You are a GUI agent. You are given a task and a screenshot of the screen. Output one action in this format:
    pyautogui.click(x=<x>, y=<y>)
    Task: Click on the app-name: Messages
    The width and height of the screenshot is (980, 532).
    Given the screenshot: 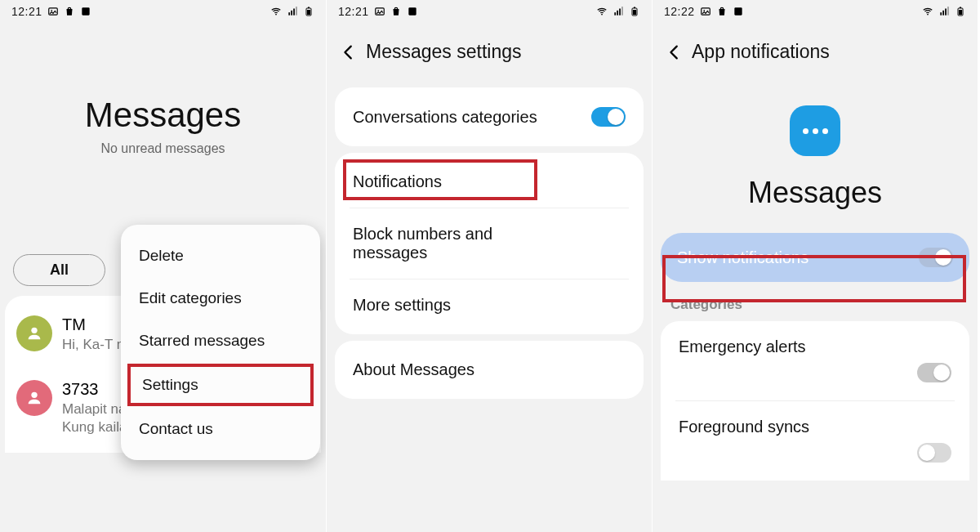 What is the action you would take?
    pyautogui.click(x=815, y=193)
    